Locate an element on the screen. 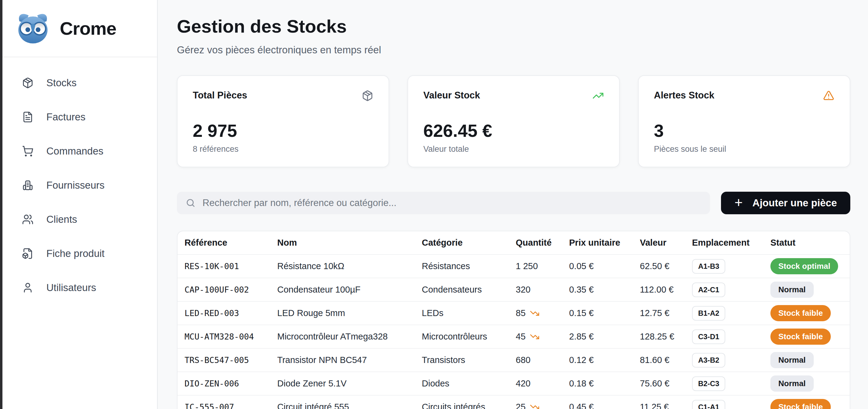 The image size is (868, 409). status-badge: Stock optimal is located at coordinates (804, 266).